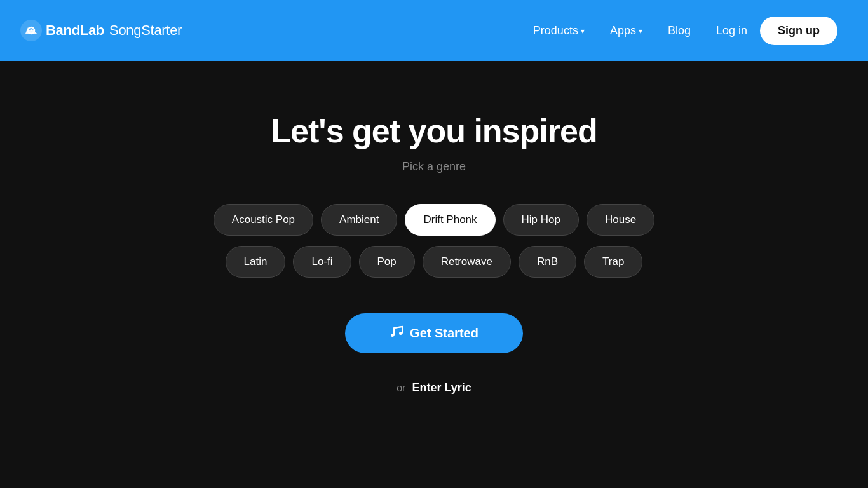 The image size is (868, 488). What do you see at coordinates (31, 30) in the screenshot?
I see `bandlab-icon` at bounding box center [31, 30].